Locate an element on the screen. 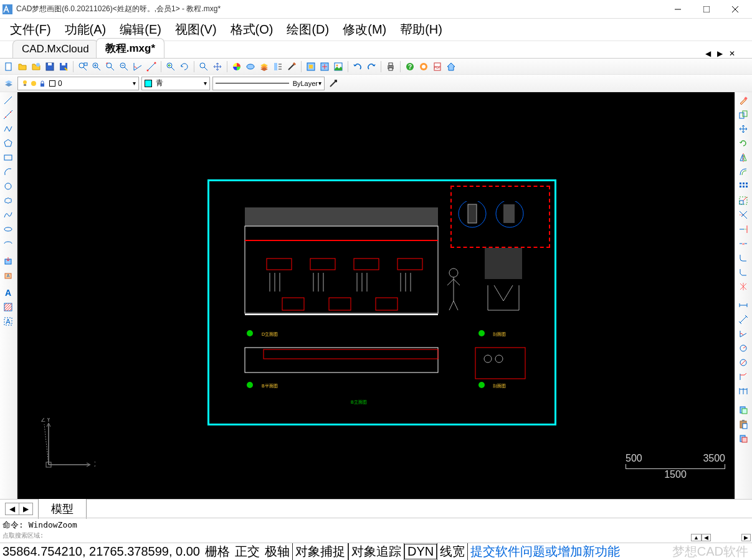 The height and width of the screenshot is (560, 752). explode-button is located at coordinates (743, 287).